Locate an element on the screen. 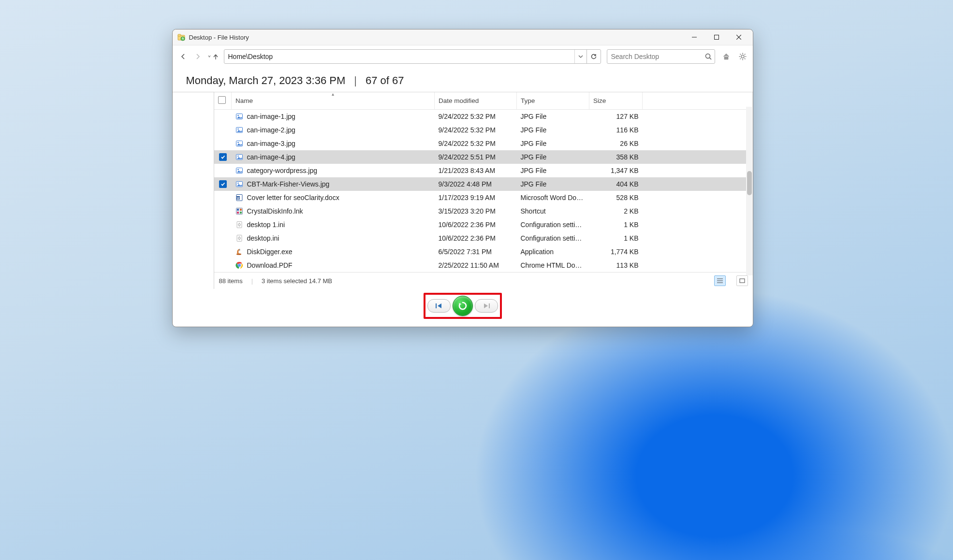  file-type-icon is located at coordinates (239, 144).